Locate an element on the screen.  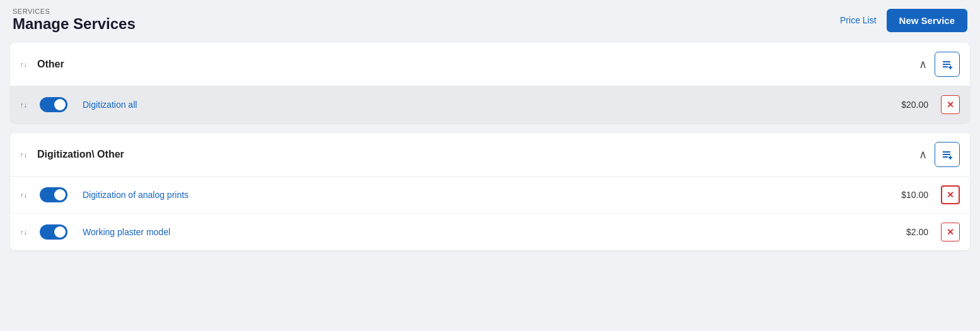
group-digitization-other-sort-icon: ↑↓ is located at coordinates (24, 155).